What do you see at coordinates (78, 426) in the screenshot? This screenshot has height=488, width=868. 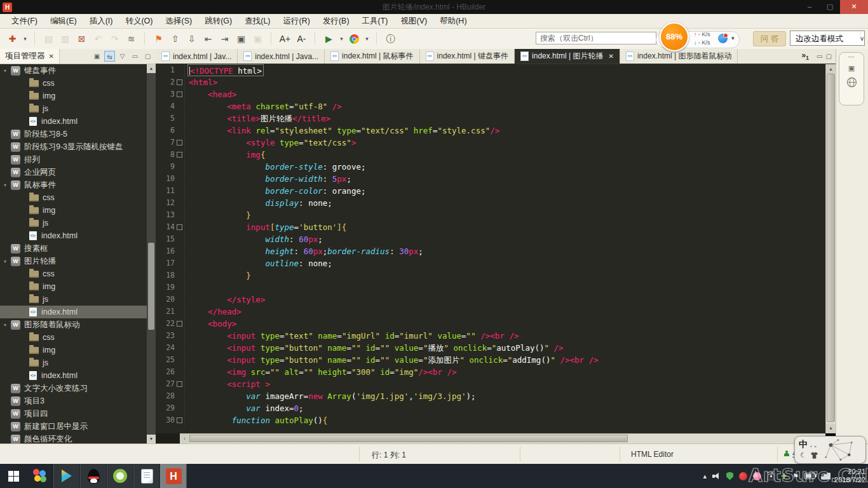 I see `tree-item-project: W新建窗口居中显示` at bounding box center [78, 426].